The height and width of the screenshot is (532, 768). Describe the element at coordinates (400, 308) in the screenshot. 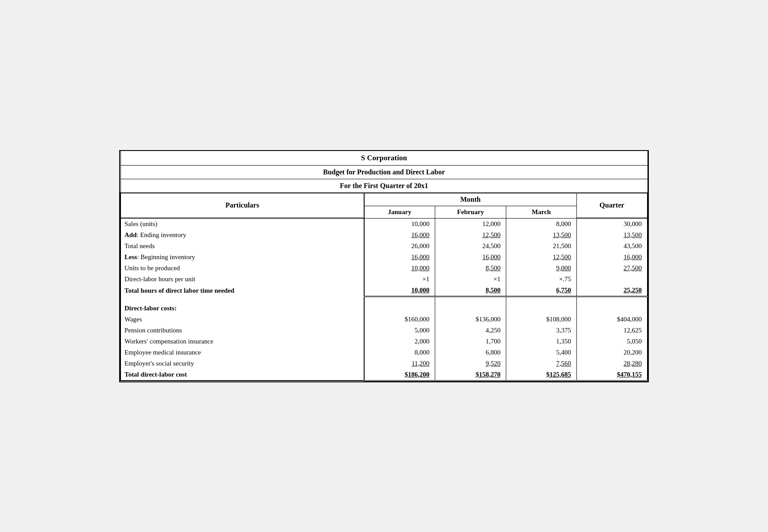

I see `dlc-header-jan` at that location.